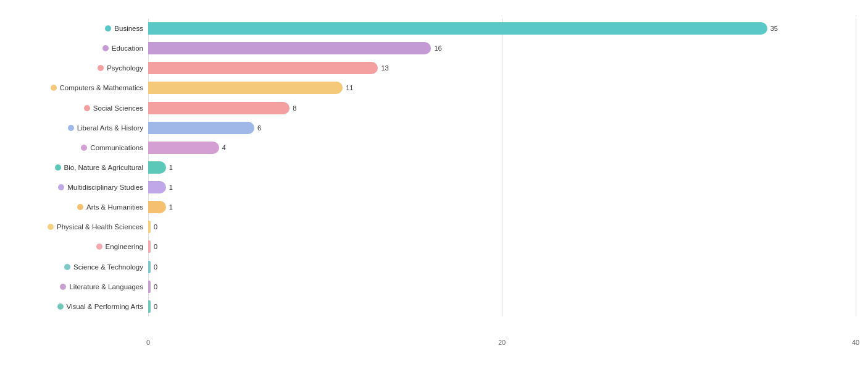 The image size is (868, 390). I want to click on bar-label: Computers & Mathematics, so click(102, 88).